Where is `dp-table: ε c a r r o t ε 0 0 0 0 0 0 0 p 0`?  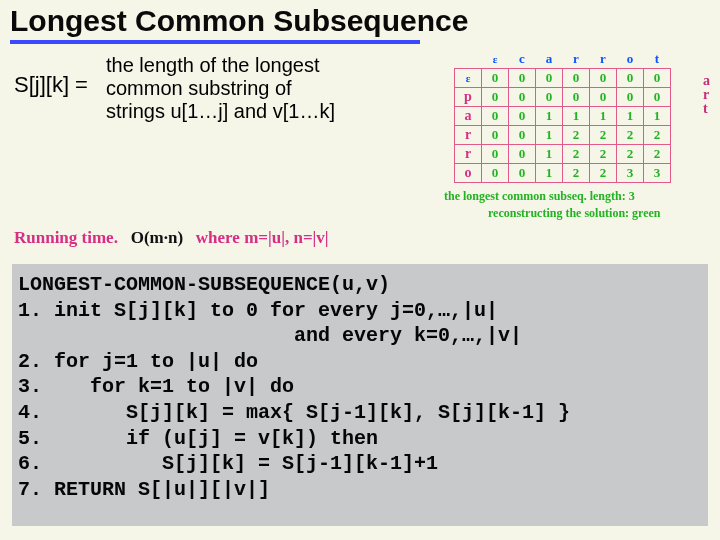
dp-table: ε c a r r o t ε 0 0 0 0 0 0 0 p 0 is located at coordinates (562, 116).